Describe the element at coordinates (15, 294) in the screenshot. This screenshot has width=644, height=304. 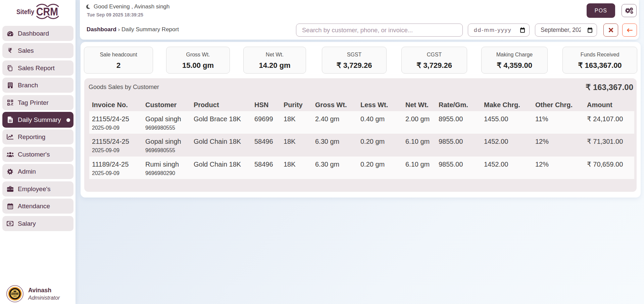
I see `svg-text: PREMIUM` at that location.